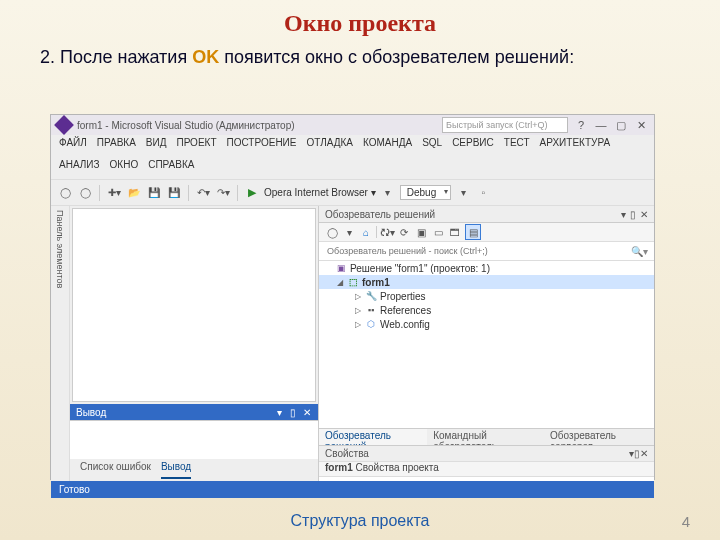 The height and width of the screenshot is (540, 720). I want to click on tree-solution: ▣ Решение "form1" (проектов: 1), so click(486, 268).